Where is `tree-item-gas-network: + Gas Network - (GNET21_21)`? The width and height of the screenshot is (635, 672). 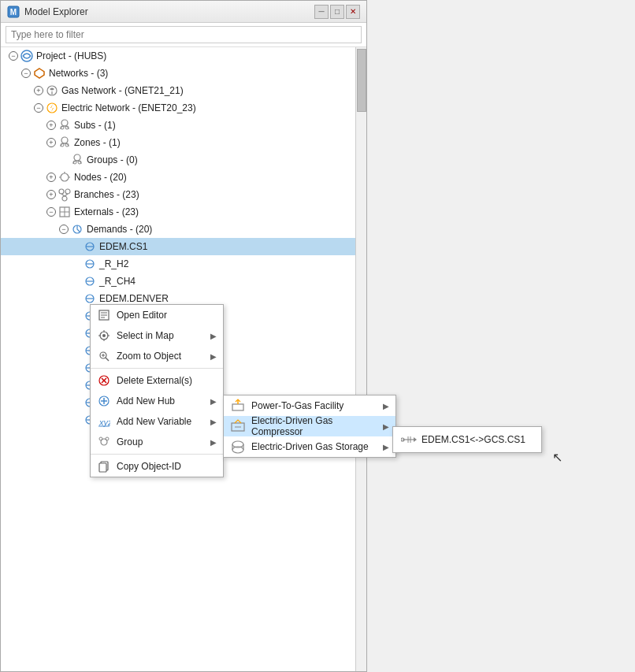 tree-item-gas-network: + Gas Network - (GNET21_21) is located at coordinates (178, 91).